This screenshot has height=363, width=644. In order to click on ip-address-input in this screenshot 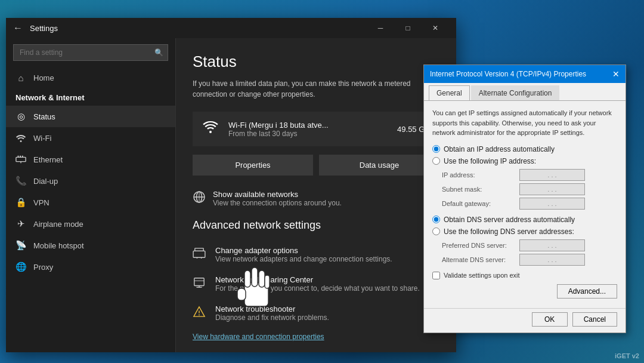, I will do `click(552, 175)`.